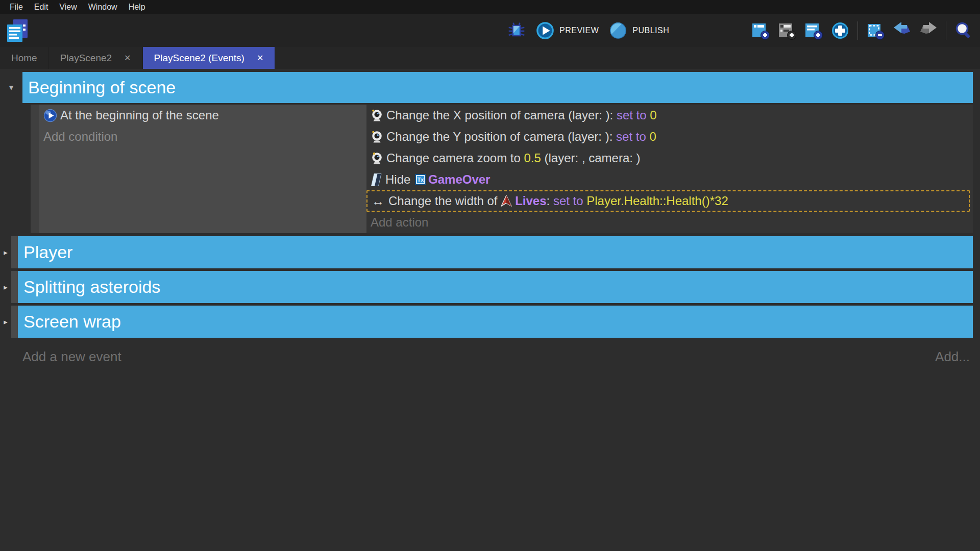  What do you see at coordinates (579, 31) in the screenshot?
I see `preview-label: PREVIEW` at bounding box center [579, 31].